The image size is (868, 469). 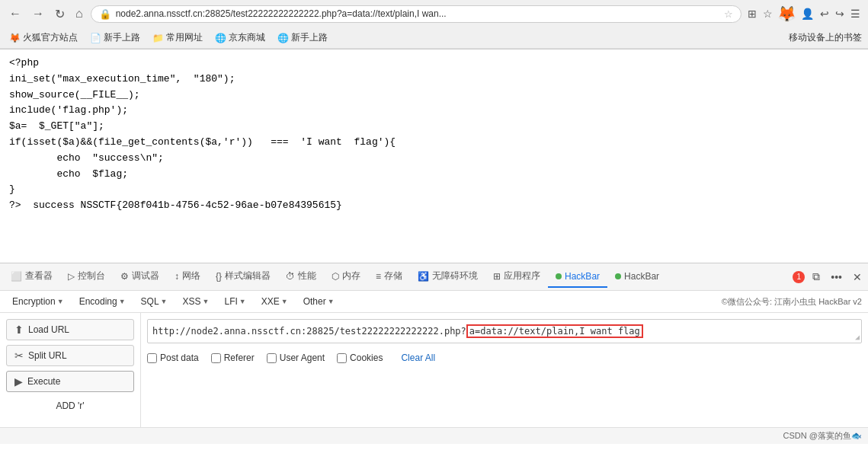 What do you see at coordinates (578, 277) in the screenshot?
I see `tab-hackbar: HackBar` at bounding box center [578, 277].